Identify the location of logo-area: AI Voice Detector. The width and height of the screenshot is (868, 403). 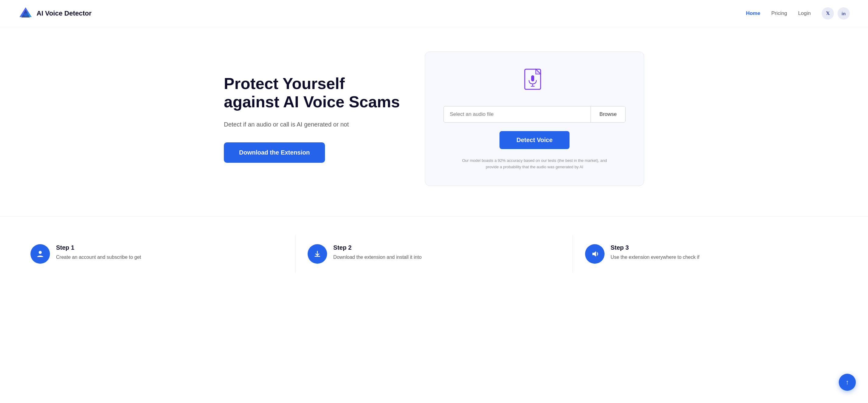
(55, 13).